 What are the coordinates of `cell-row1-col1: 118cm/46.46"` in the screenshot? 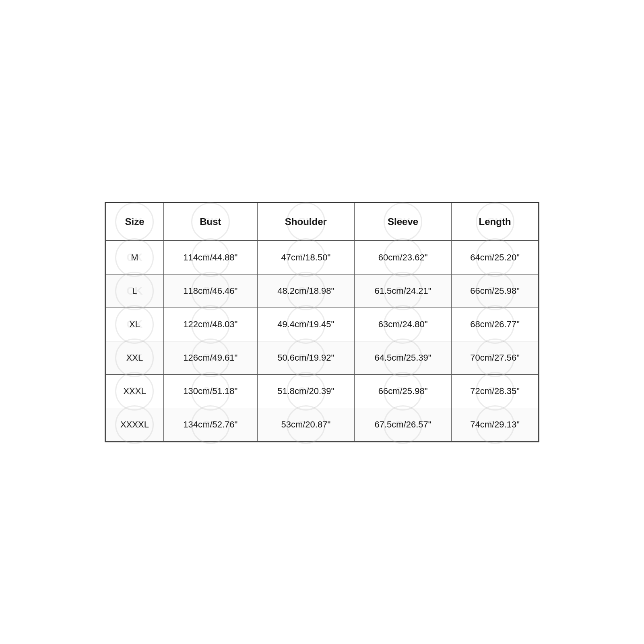 It's located at (210, 291).